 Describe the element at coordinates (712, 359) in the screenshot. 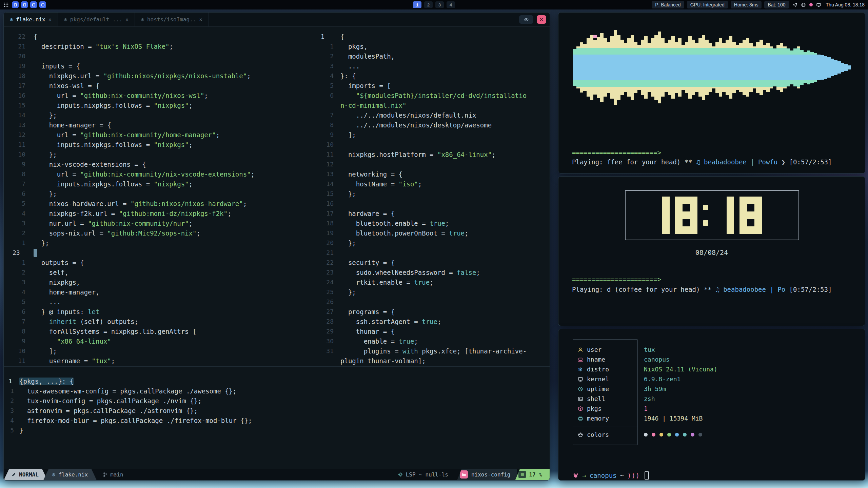

I see `fetch-row: hnamecanopus` at that location.